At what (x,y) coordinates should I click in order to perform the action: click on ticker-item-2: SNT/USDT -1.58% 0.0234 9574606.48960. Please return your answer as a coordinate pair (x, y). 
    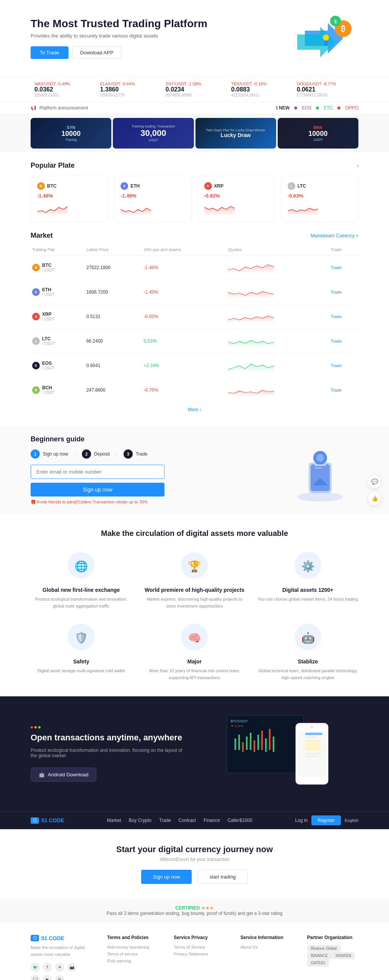
    Looking at the image, I should click on (194, 90).